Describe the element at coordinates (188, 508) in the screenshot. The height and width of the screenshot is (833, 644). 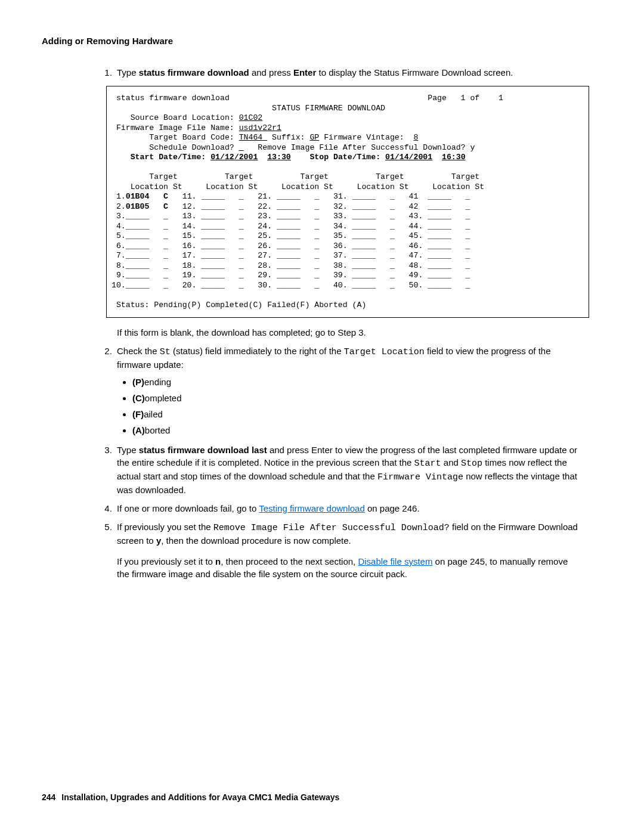
I see `step4-text-a: If one or more downloads fail, go to` at that location.